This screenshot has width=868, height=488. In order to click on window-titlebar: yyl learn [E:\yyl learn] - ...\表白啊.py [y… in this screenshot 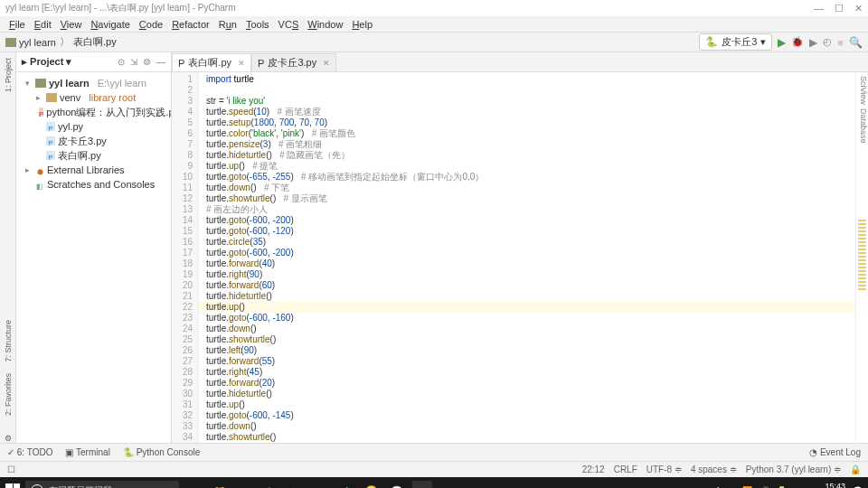, I will do `click(434, 8)`.